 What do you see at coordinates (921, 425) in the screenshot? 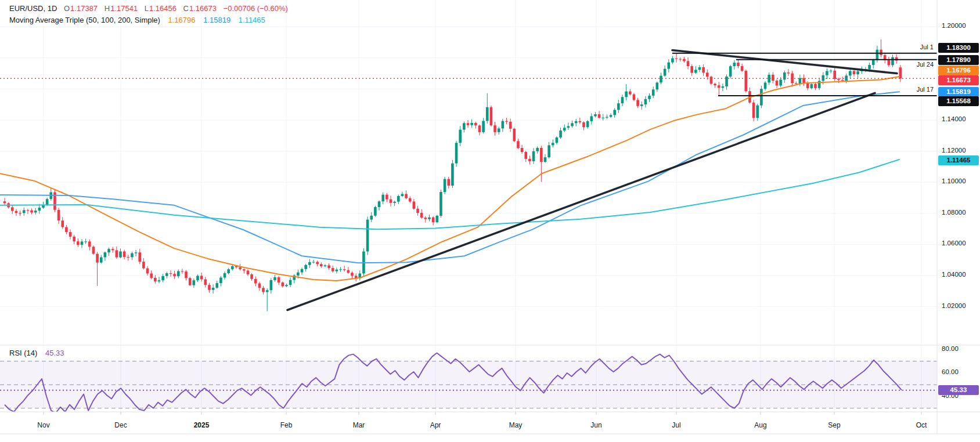
I see `month-label-oct: Oct` at bounding box center [921, 425].